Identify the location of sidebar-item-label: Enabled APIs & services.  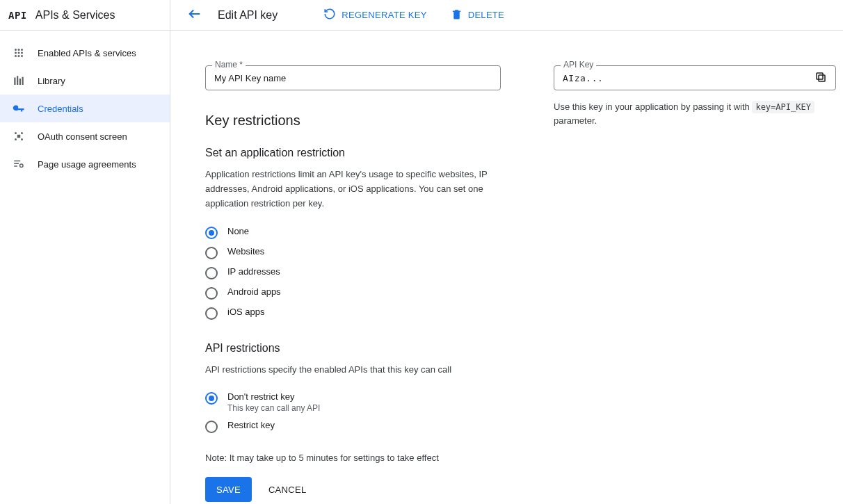
(87, 53).